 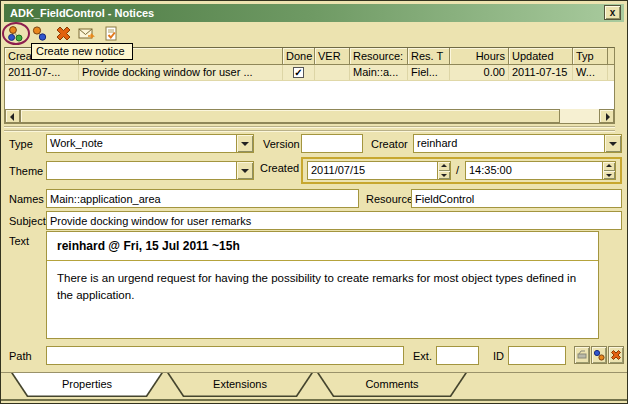 I want to click on cell-resource: Main::a..., so click(x=379, y=72).